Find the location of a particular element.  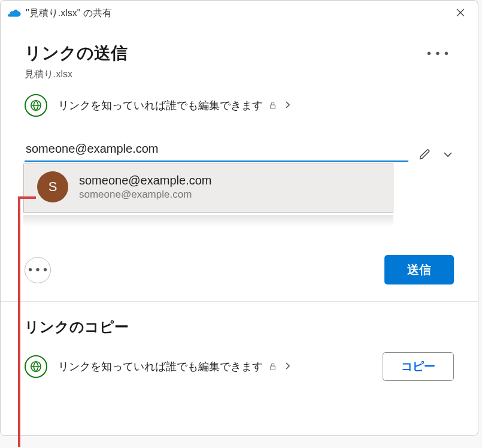

suggestion-shadow is located at coordinates (208, 221).